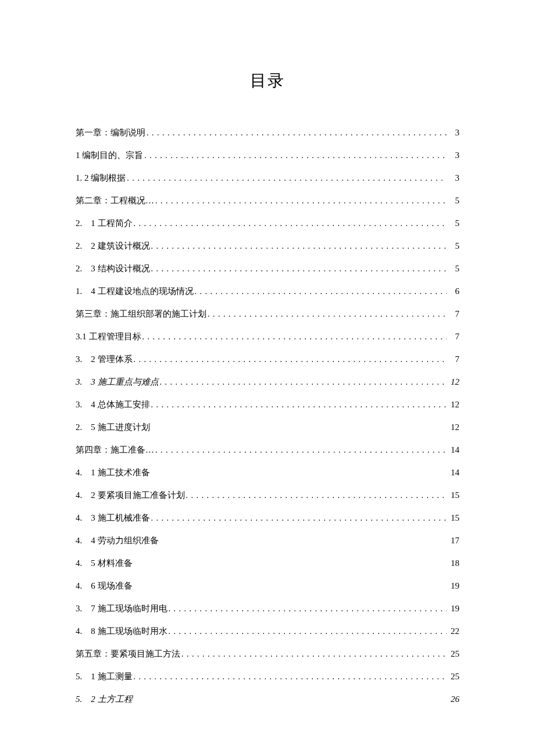  I want to click on toc-label: 1. 4 工程建设地点的现场情况, so click(135, 292).